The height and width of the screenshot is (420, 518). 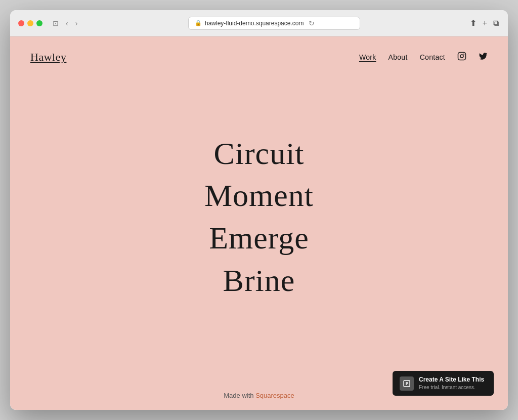 I want to click on address-bar-inner: 🔒 hawley-fluid-demo.squarespace.com ↻, so click(x=274, y=23).